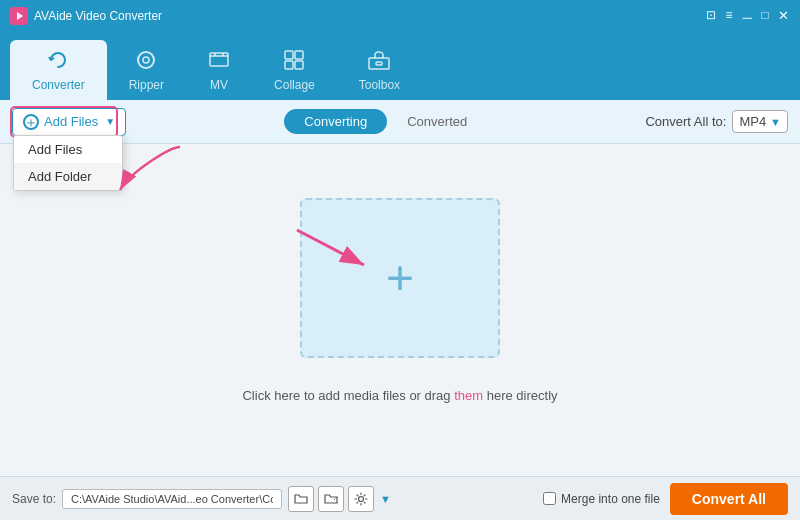 The image size is (800, 520). What do you see at coordinates (379, 62) in the screenshot?
I see `toolbox-icon` at bounding box center [379, 62].